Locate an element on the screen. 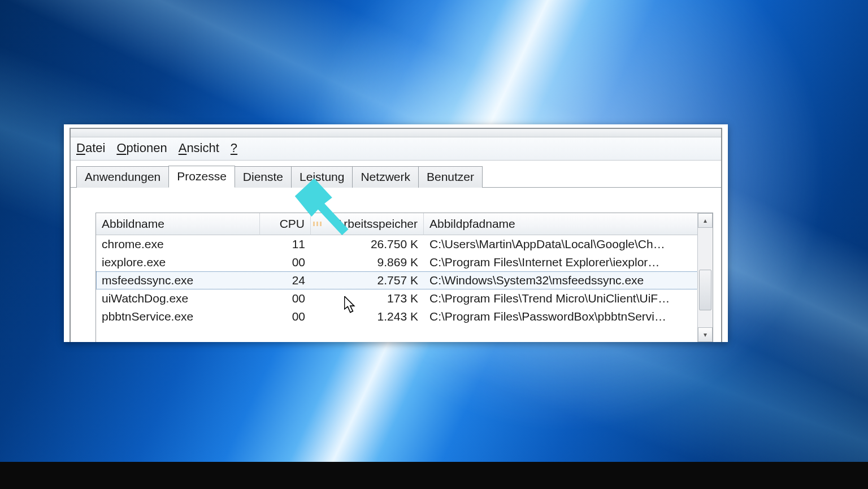 This screenshot has width=868, height=489. tab-applications: Anwendungen is located at coordinates (123, 177).